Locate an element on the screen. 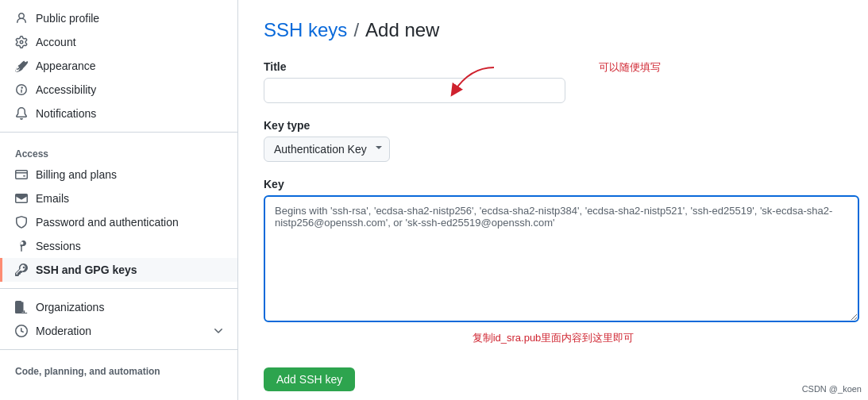 The image size is (868, 400). sidebar-item-organizations: Organizations is located at coordinates (119, 307).